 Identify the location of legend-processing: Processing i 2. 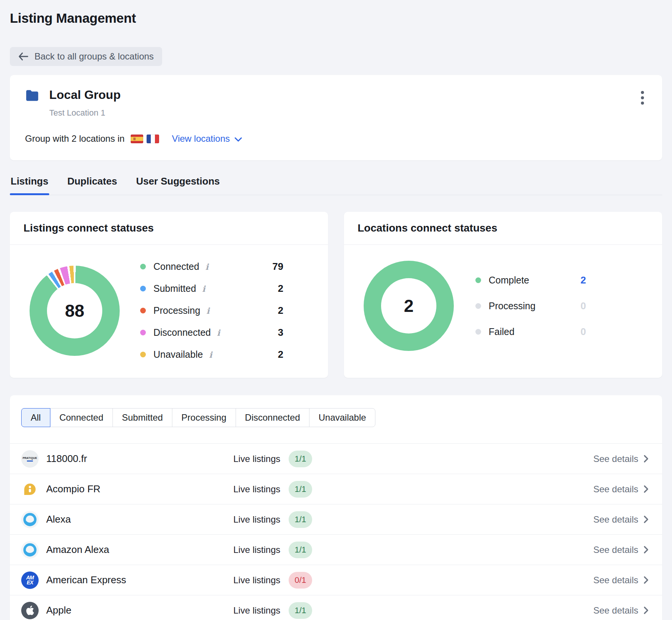
(212, 311).